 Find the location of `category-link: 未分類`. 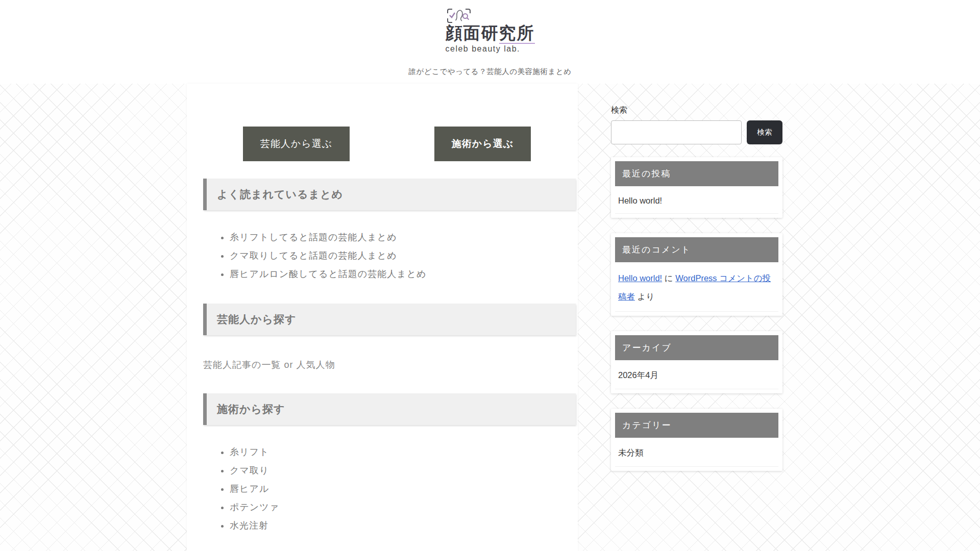

category-link: 未分類 is located at coordinates (697, 452).